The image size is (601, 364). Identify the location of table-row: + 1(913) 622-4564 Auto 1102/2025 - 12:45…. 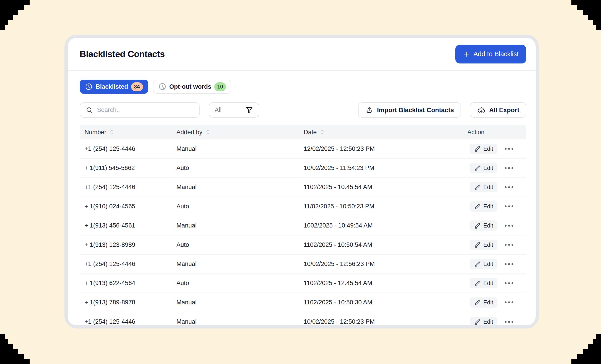
(303, 283).